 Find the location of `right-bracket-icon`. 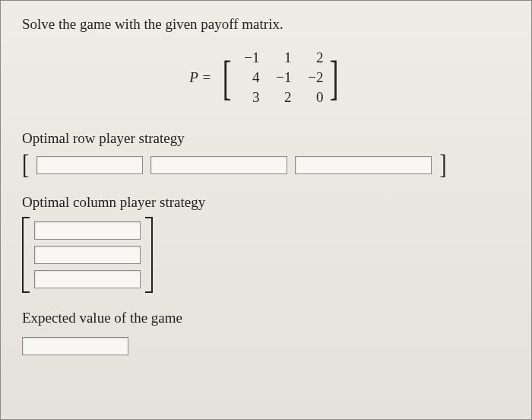

right-bracket-icon is located at coordinates (149, 255).